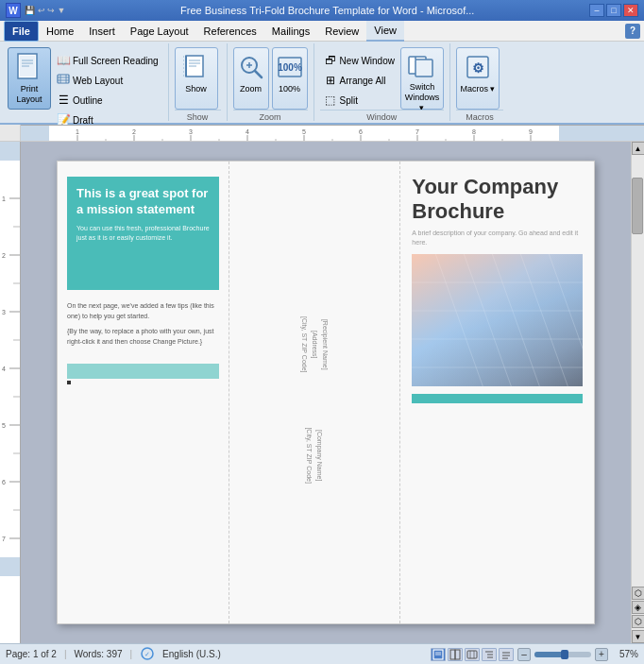 The height and width of the screenshot is (664, 644). What do you see at coordinates (108, 100) in the screenshot?
I see `outline-button: ☰ Outline` at bounding box center [108, 100].